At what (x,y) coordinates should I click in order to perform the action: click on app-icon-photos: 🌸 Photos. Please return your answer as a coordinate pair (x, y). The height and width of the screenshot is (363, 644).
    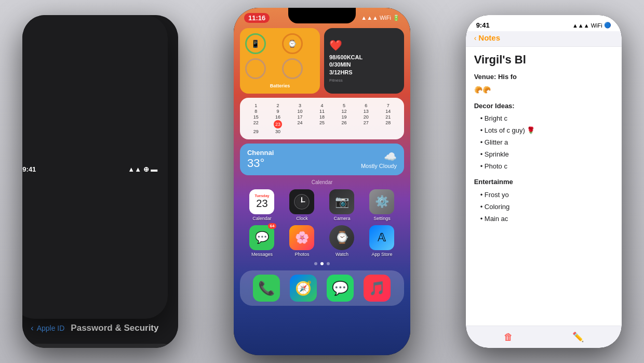
    Looking at the image, I should click on (302, 241).